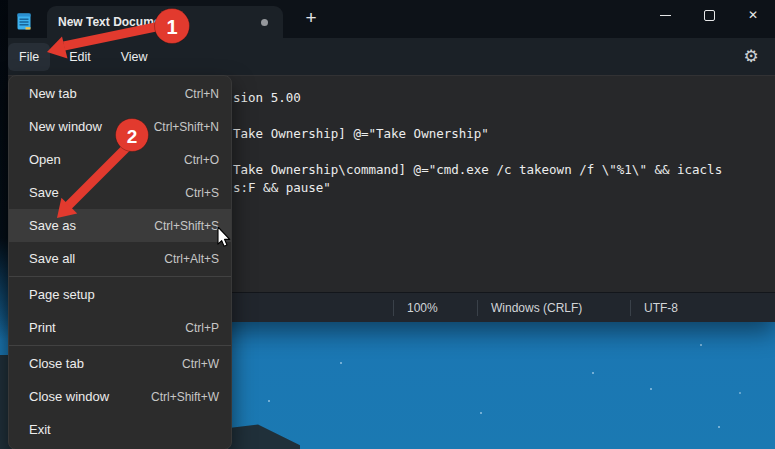 The width and height of the screenshot is (775, 449). I want to click on gear-icon: ⚙, so click(750, 56).